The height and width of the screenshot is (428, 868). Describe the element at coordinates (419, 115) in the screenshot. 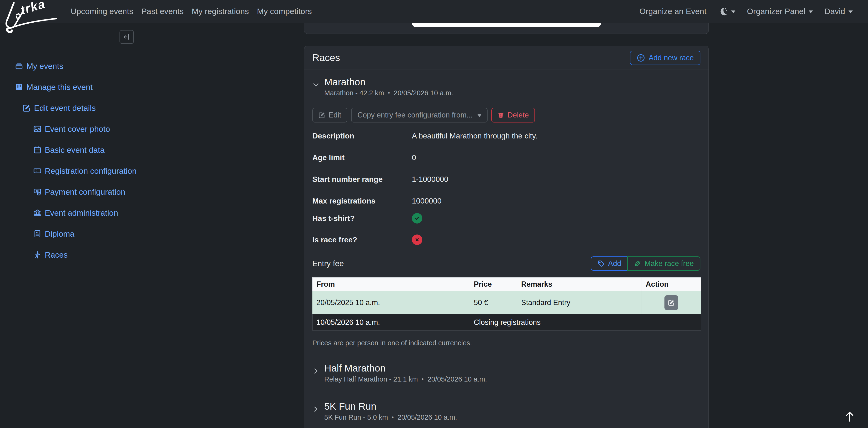

I see `copy-entry-fee-dropdown: Copy entry fee configuration from...` at that location.